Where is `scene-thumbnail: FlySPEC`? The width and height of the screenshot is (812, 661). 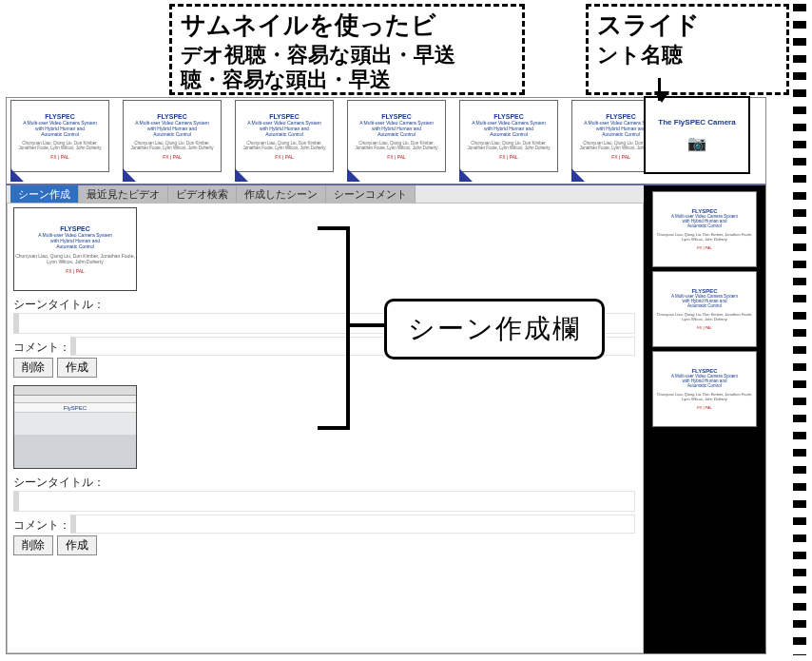
scene-thumbnail: FlySPEC is located at coordinates (75, 427).